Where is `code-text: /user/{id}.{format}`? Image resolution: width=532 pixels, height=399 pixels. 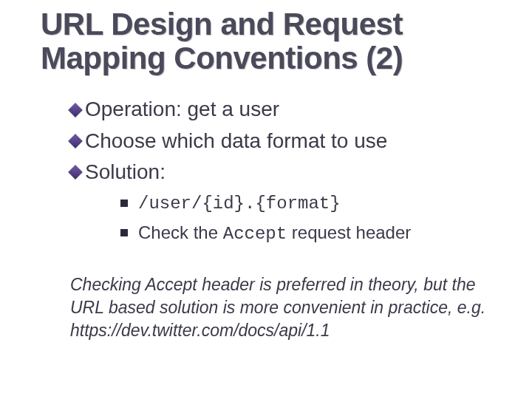
code-text: /user/{id}.{format} is located at coordinates (239, 204).